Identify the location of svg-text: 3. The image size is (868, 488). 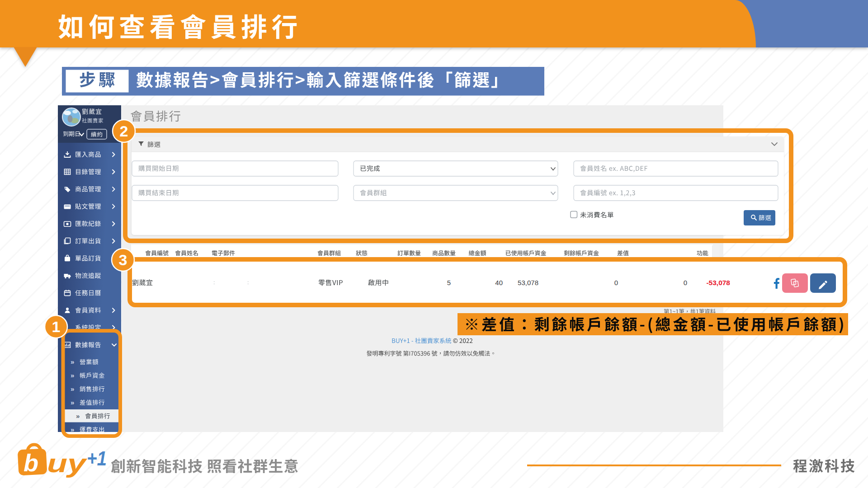
(123, 260).